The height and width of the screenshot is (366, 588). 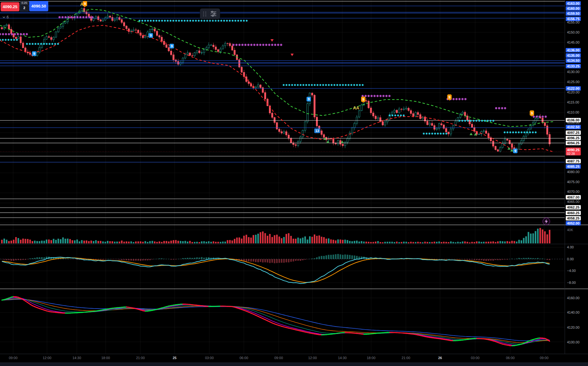 What do you see at coordinates (4, 17) in the screenshot?
I see `chevron-down-icon` at bounding box center [4, 17].